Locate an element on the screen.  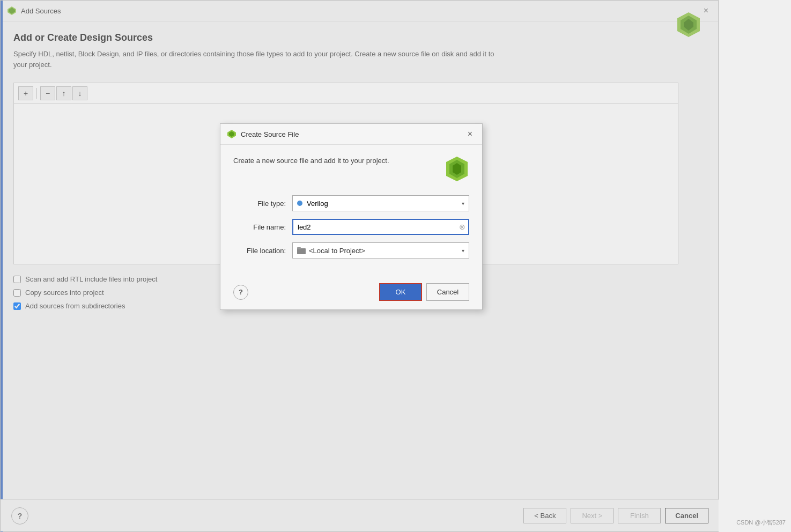
dialog-title: Create Source File is located at coordinates (270, 134).